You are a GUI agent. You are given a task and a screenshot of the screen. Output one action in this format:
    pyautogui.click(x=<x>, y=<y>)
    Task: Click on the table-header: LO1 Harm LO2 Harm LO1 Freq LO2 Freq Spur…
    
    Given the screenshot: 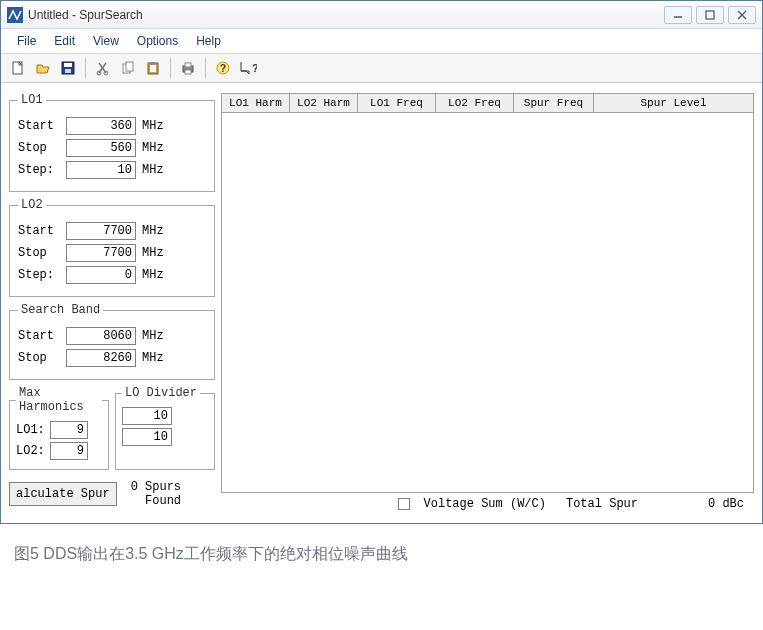 What is the action you would take?
    pyautogui.click(x=488, y=103)
    